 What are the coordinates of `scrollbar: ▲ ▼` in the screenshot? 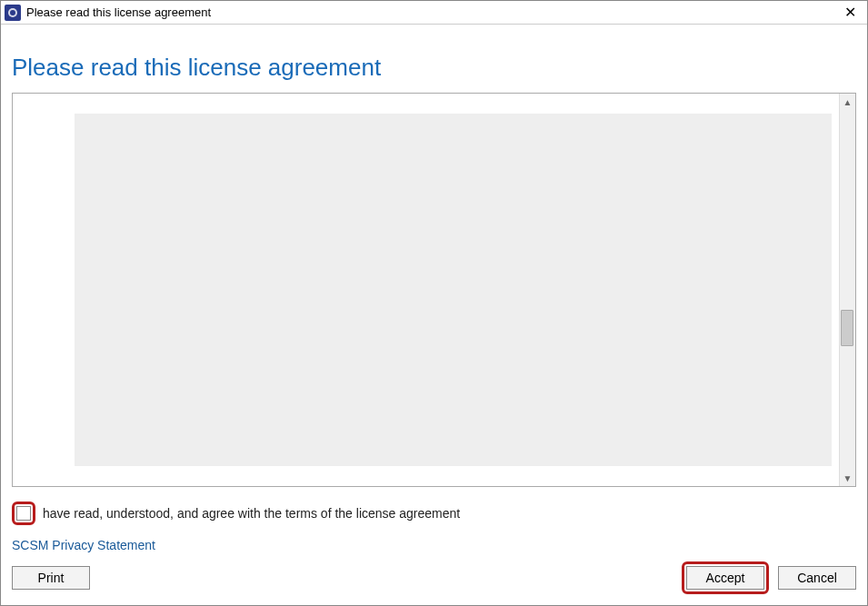 It's located at (847, 290).